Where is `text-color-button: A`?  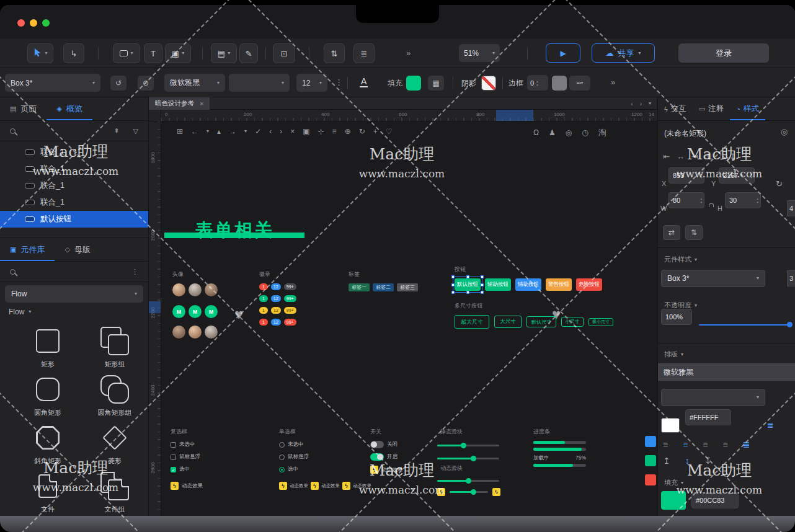 text-color-button: A is located at coordinates (363, 82).